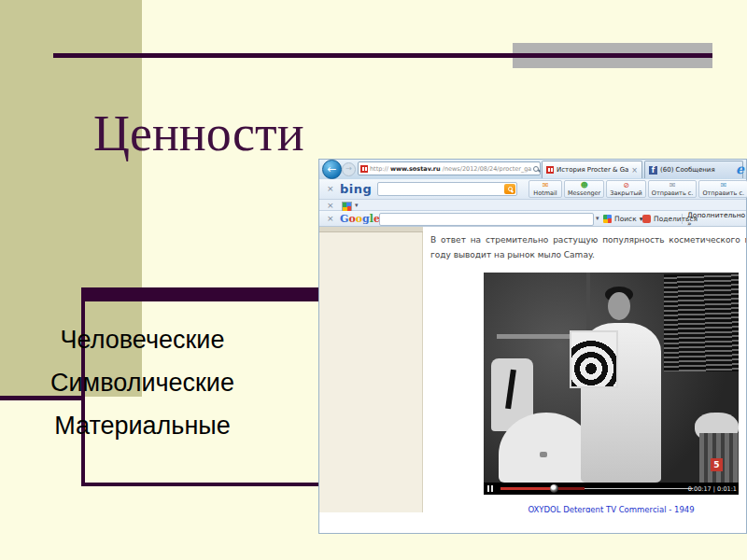  Describe the element at coordinates (356, 189) in the screenshot. I see `bing-logo: bing` at that location.